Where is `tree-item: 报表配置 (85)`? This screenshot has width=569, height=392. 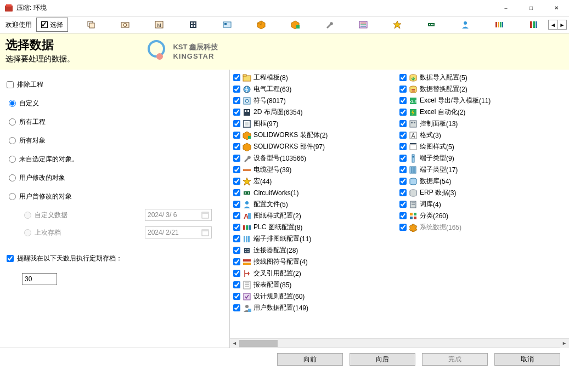
tree-item: 报表配置 (85) is located at coordinates (316, 285).